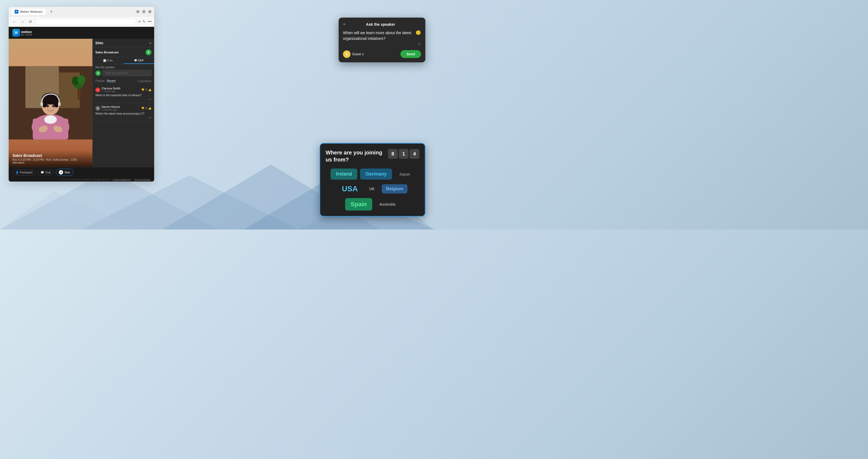 Image resolution: width=868 pixels, height=459 pixels. Describe the element at coordinates (51, 11) in the screenshot. I see `new-tab-button: +` at that location.